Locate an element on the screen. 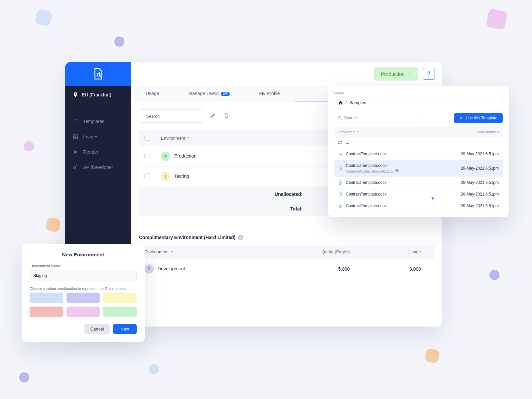 This screenshot has width=532, height=399. folder-up-label: ... is located at coordinates (347, 142).